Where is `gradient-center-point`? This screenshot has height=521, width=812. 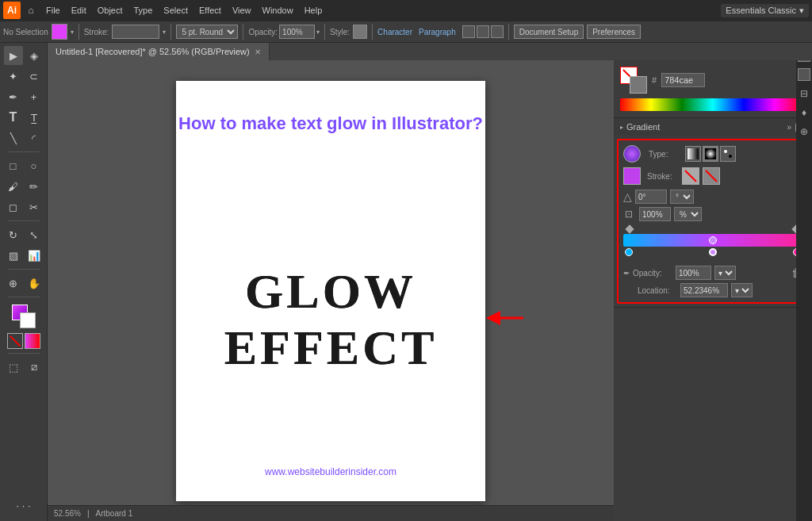
gradient-center-point is located at coordinates (713, 240).